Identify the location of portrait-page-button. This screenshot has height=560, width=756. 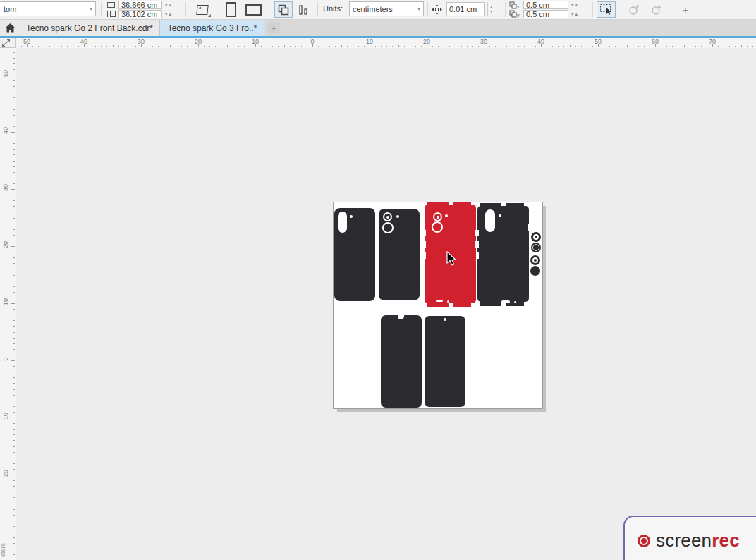
(231, 10).